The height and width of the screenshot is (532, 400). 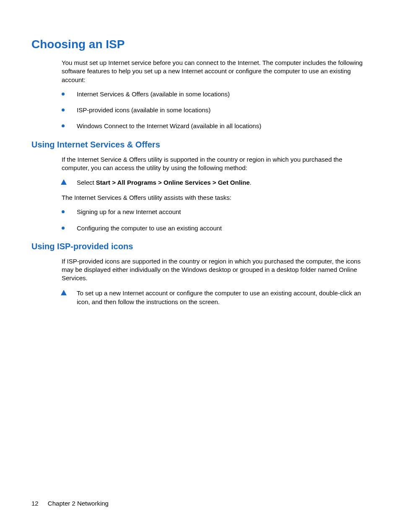 I want to click on step-text: To set up a new Internet account or conf…, so click(x=219, y=297).